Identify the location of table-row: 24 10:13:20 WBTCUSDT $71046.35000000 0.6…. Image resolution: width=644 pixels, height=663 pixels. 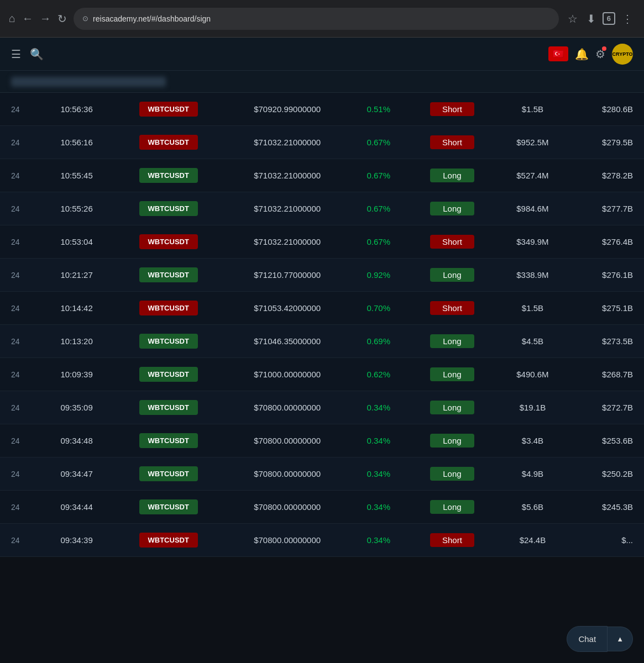
(322, 341).